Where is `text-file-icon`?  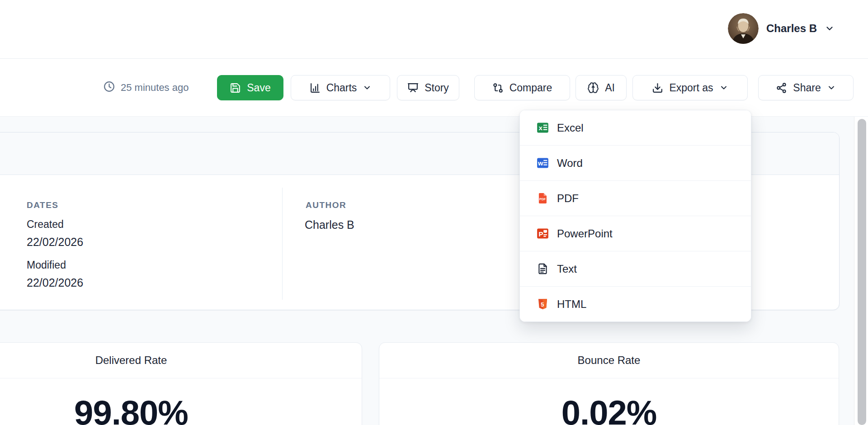 text-file-icon is located at coordinates (542, 269).